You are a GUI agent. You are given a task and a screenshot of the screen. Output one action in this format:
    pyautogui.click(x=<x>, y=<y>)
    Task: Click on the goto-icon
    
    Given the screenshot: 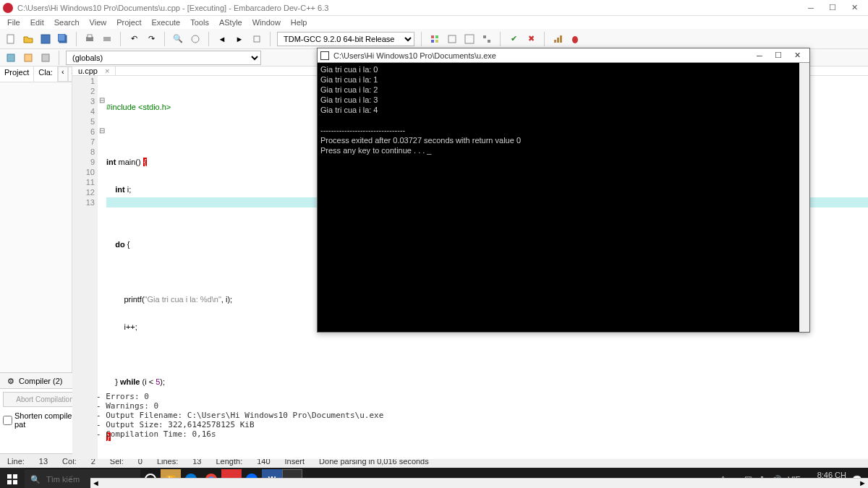 What is the action you would take?
    pyautogui.click(x=257, y=39)
    